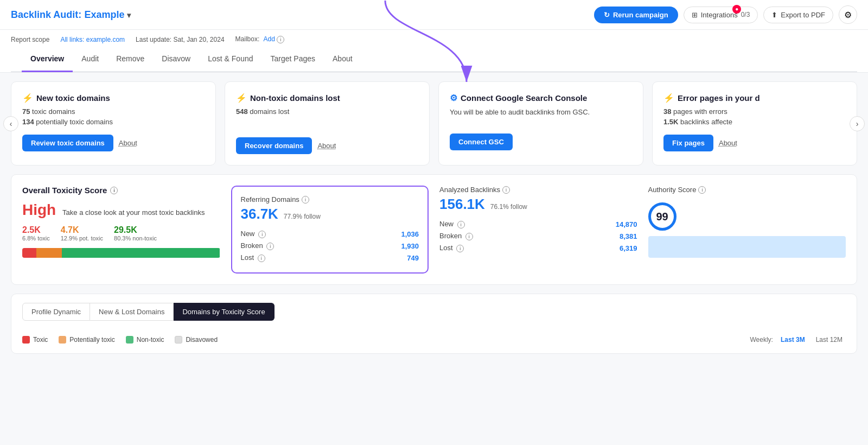  Describe the element at coordinates (829, 340) in the screenshot. I see `time-filter-12m: Last 12M` at that location.